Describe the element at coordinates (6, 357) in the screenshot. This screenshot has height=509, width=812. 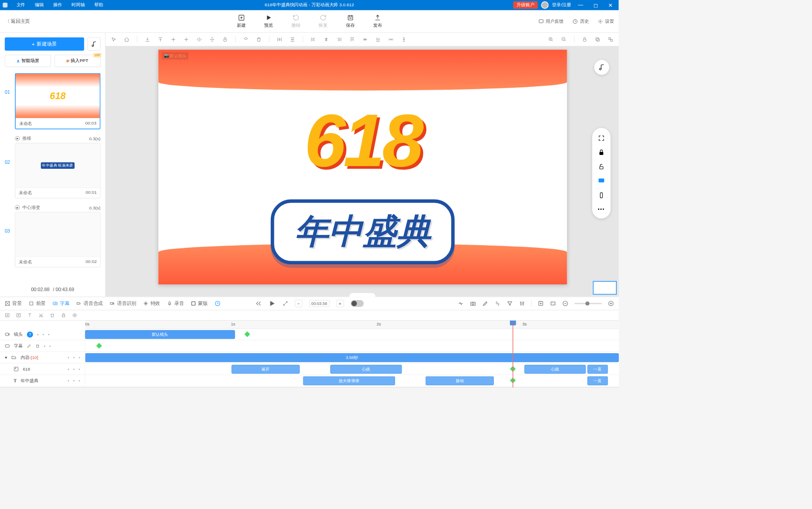
I see `chevron-down-icon: ▾` at that location.